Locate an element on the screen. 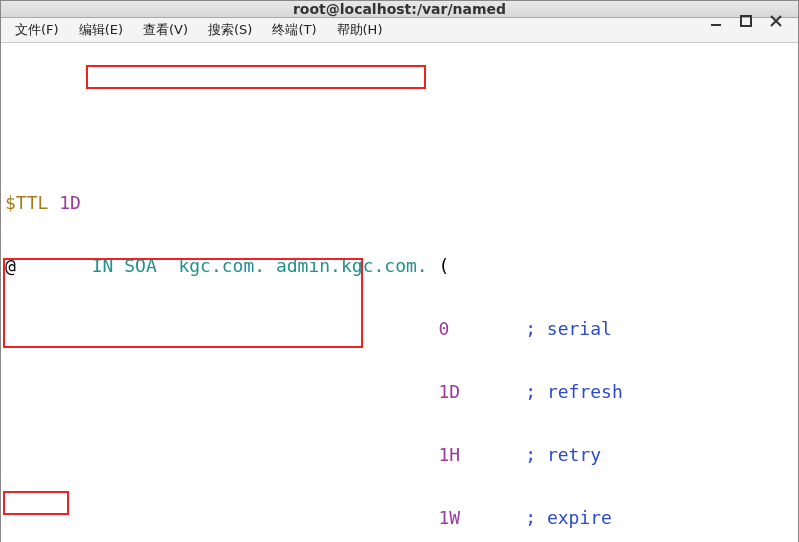  menu-view: 查看(V) is located at coordinates (166, 30).